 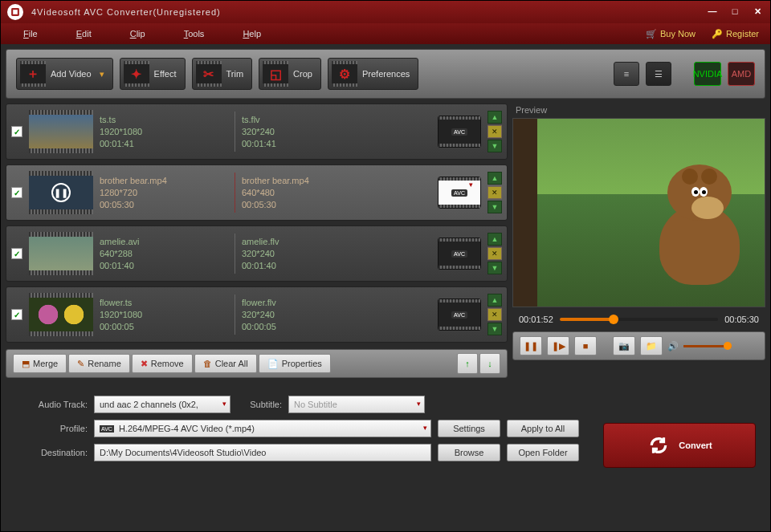 I want to click on convert-button: Convert, so click(x=679, y=445).